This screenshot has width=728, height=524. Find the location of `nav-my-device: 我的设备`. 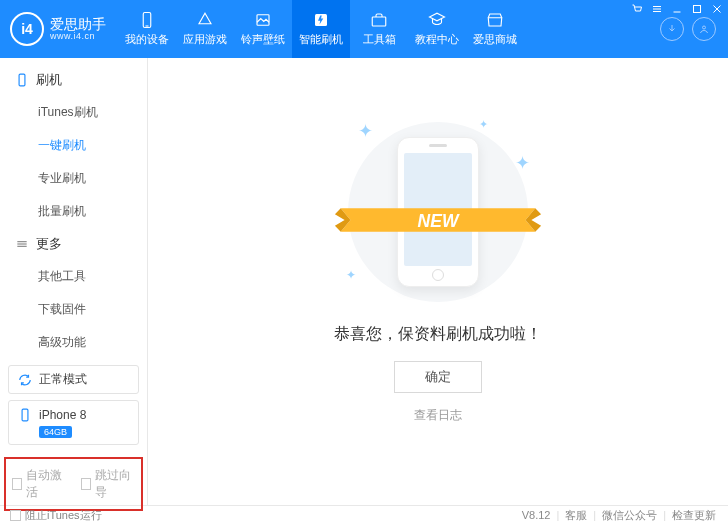

nav-my-device: 我的设备 is located at coordinates (147, 29).